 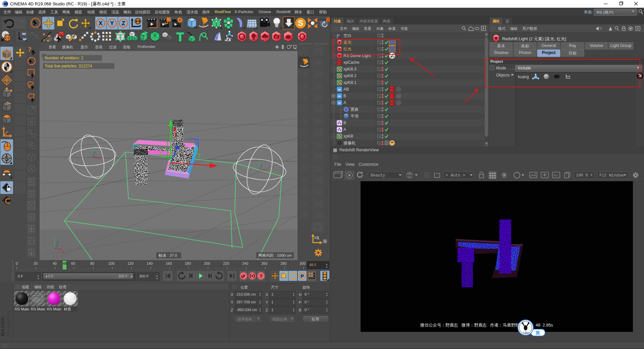 I want to click on svg-text: xpCache, so click(x=352, y=62).